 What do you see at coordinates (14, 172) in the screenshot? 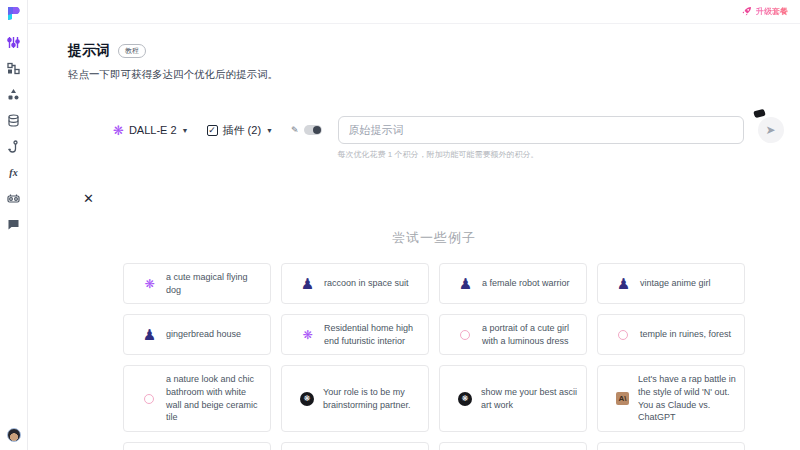
I see `function-icon: fx` at bounding box center [14, 172].